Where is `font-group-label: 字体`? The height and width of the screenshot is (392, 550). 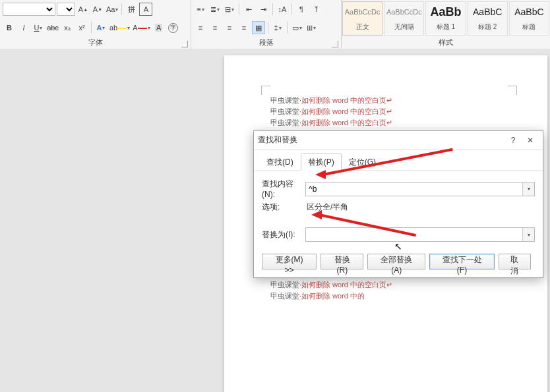
font-group-label: 字体 is located at coordinates (96, 42).